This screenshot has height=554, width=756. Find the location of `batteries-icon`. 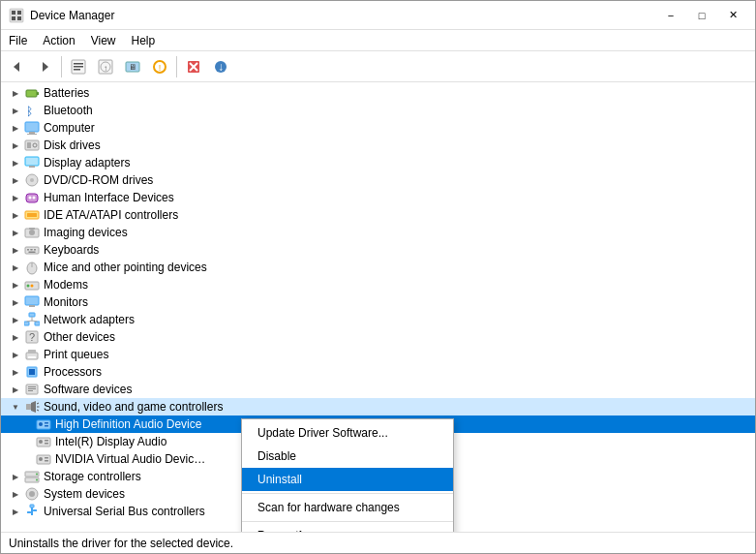

batteries-icon is located at coordinates (32, 93).